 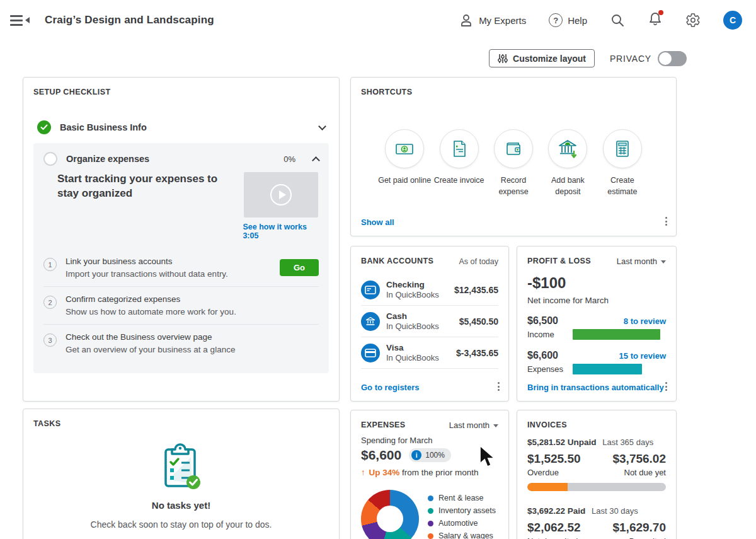 I want to click on expenses-amount: $6,600, so click(x=543, y=356).